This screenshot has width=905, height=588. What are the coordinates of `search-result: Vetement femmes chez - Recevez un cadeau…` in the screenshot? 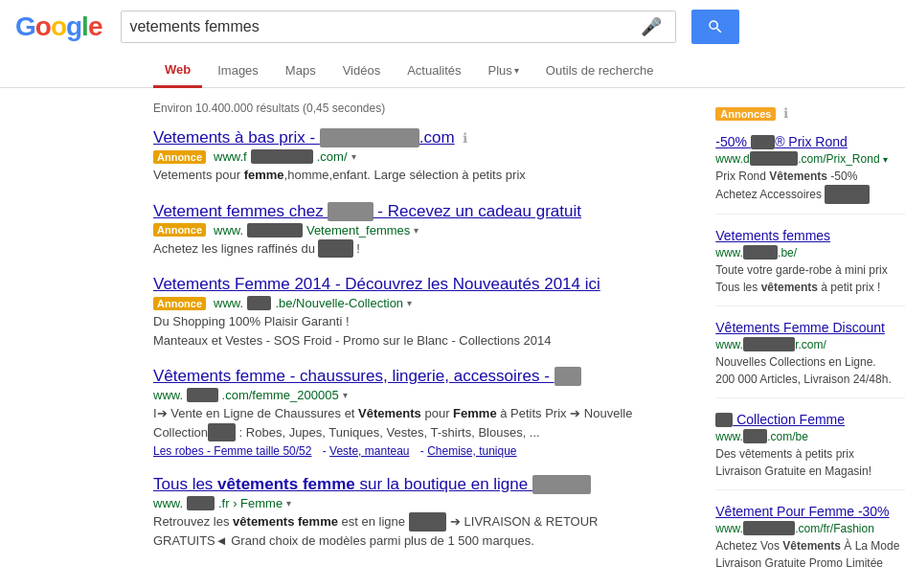 It's located at (406, 230).